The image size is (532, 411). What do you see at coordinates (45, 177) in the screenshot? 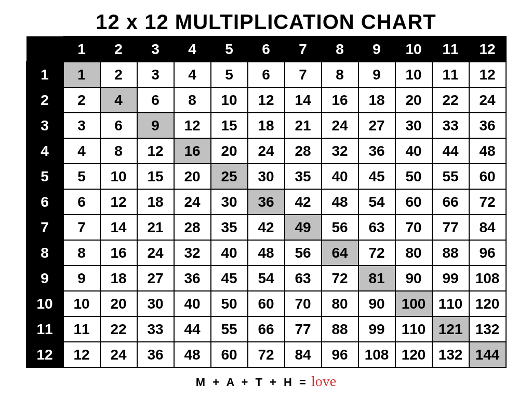
I see `row-header: 5` at bounding box center [45, 177].